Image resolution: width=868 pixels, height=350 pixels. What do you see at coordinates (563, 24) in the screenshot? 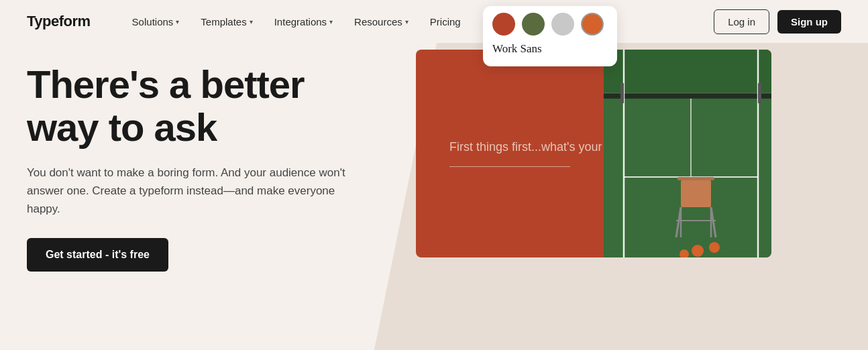
I see `swatch-gray` at bounding box center [563, 24].